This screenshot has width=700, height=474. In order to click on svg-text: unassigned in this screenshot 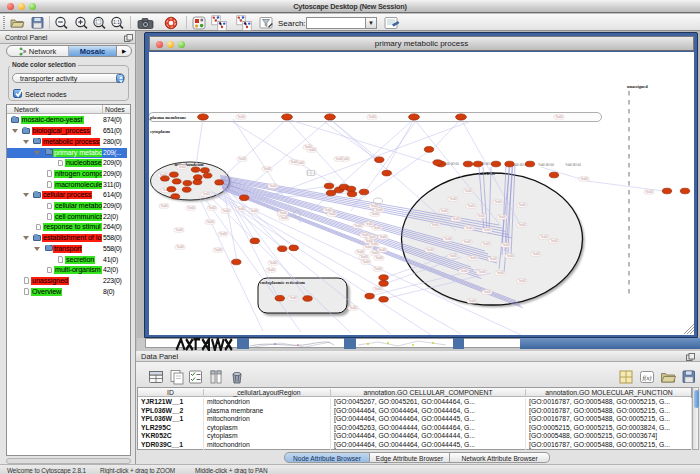, I will do `click(638, 86)`.